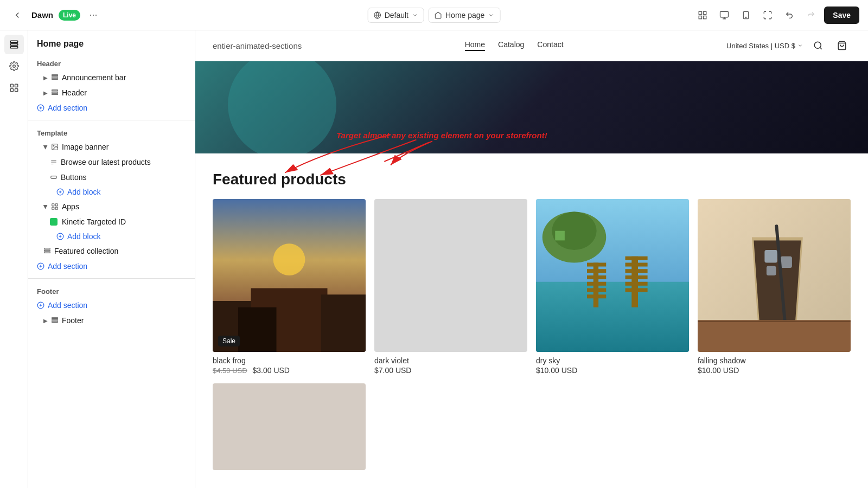  Describe the element at coordinates (229, 341) in the screenshot. I see `sale-badge-1: Sale` at that location.